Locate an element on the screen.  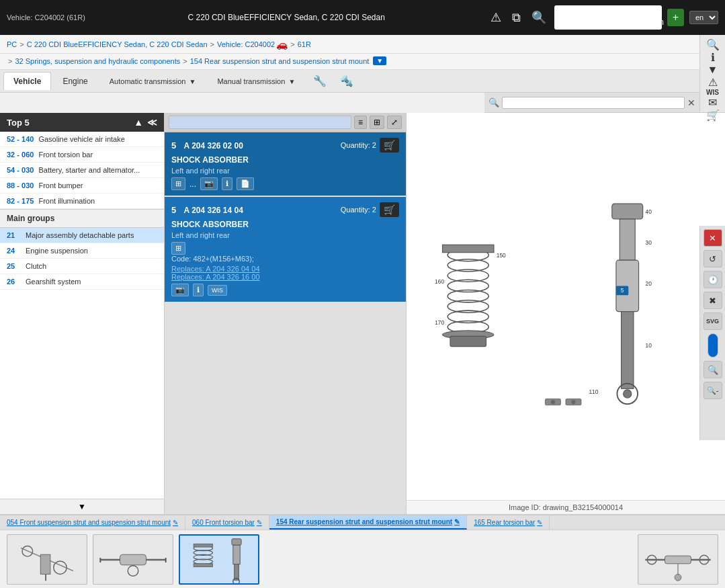
thumb-tab-165: 165 Rear torsion bar ✎ is located at coordinates (508, 523).